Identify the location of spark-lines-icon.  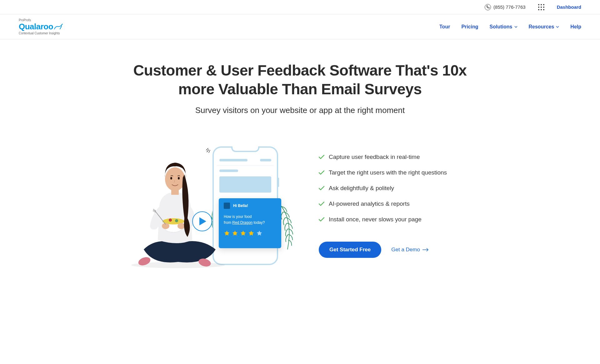
(209, 150).